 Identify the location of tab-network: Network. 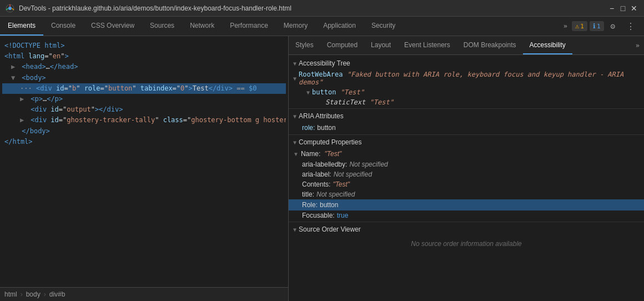
(202, 26).